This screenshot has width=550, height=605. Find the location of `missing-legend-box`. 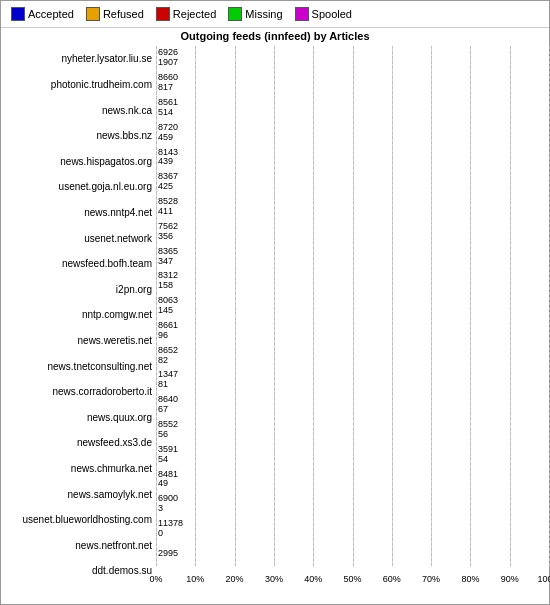

missing-legend-box is located at coordinates (235, 14).